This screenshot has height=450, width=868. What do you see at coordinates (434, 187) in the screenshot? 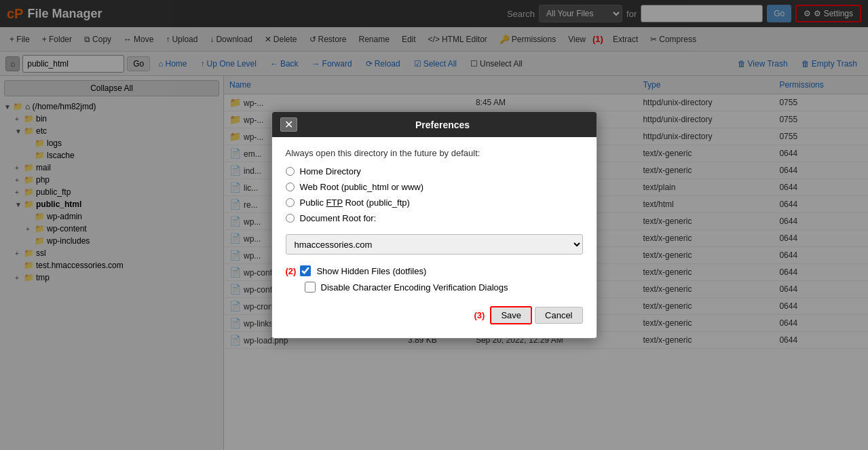
I see `radio-webroot: Web Root (public_html or www)` at bounding box center [434, 187].